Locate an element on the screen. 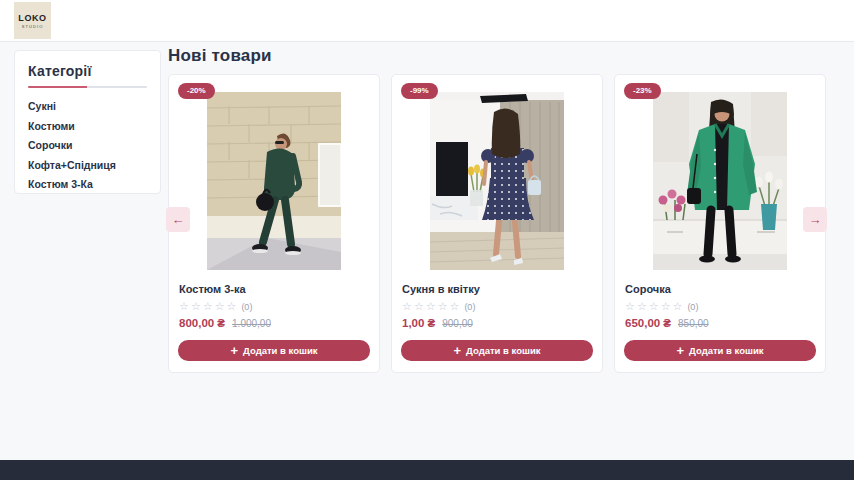 Image resolution: width=854 pixels, height=480 pixels. footer is located at coordinates (427, 470).